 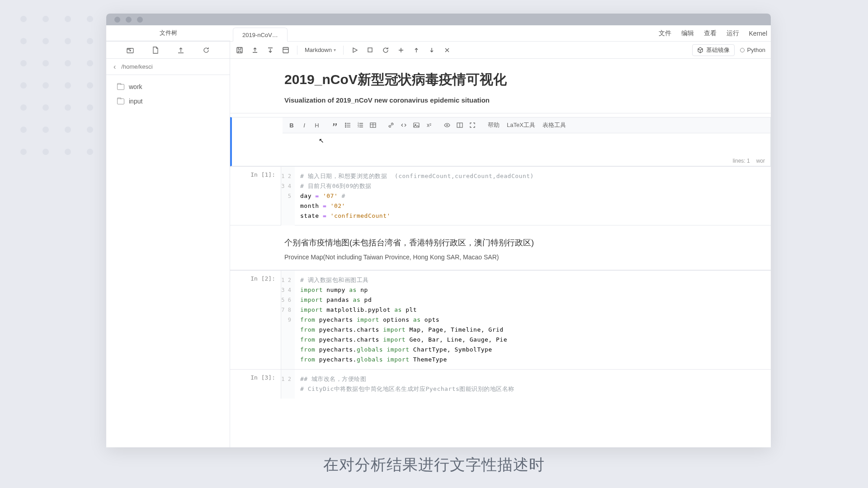 What do you see at coordinates (742, 50) in the screenshot?
I see `kernel-status-icon` at bounding box center [742, 50].